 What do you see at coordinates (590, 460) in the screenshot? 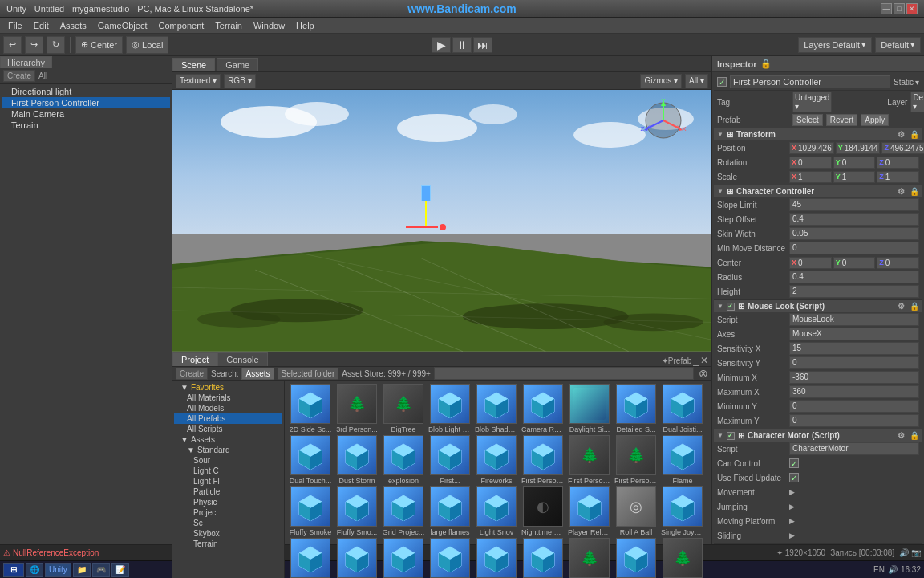
I see `asset-item-15: 🌲First Person...` at bounding box center [590, 460].